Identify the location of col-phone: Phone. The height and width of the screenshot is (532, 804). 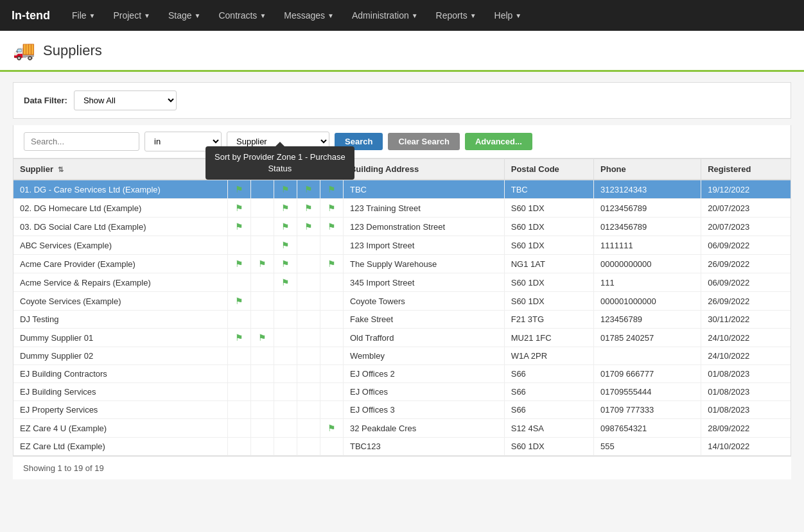
(647, 169).